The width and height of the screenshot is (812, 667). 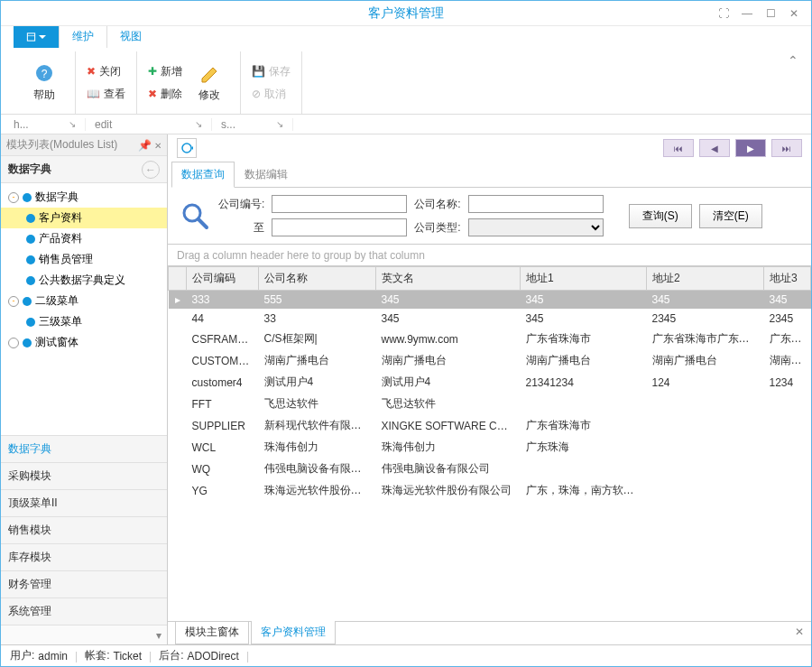 What do you see at coordinates (271, 94) in the screenshot?
I see `cancel-button: ⊘取消` at bounding box center [271, 94].